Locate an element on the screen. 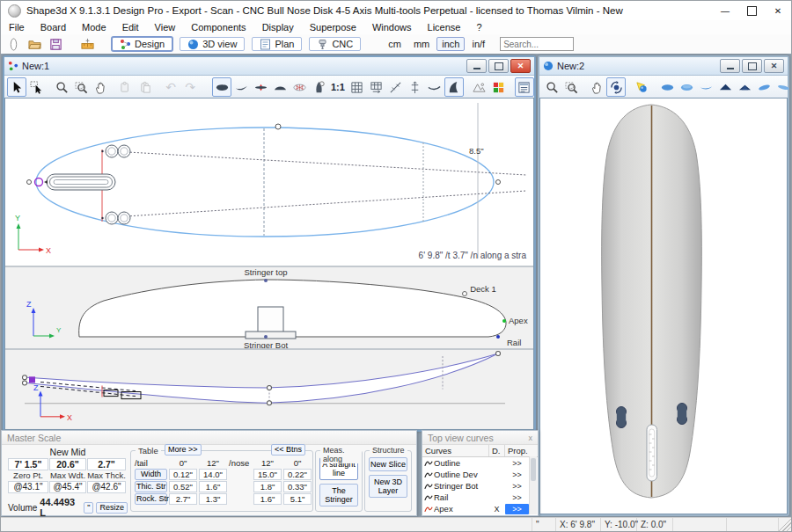  dimension-position: @43.1" is located at coordinates (28, 487).